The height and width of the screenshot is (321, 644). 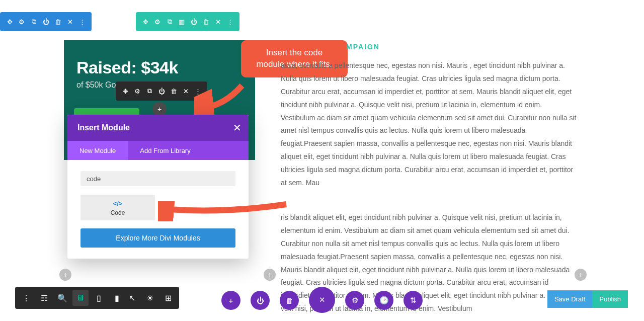 I want to click on section-toolbar-blue: ✥ ⚙ ⧉ ⏻ 🗑 ✕ ⋮, so click(x=46, y=22).